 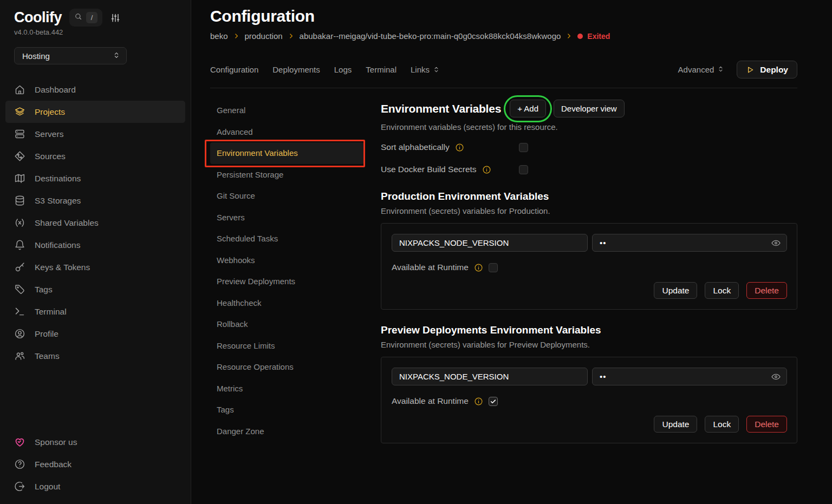 What do you see at coordinates (343, 69) in the screenshot?
I see `tab-label: Logs` at bounding box center [343, 69].